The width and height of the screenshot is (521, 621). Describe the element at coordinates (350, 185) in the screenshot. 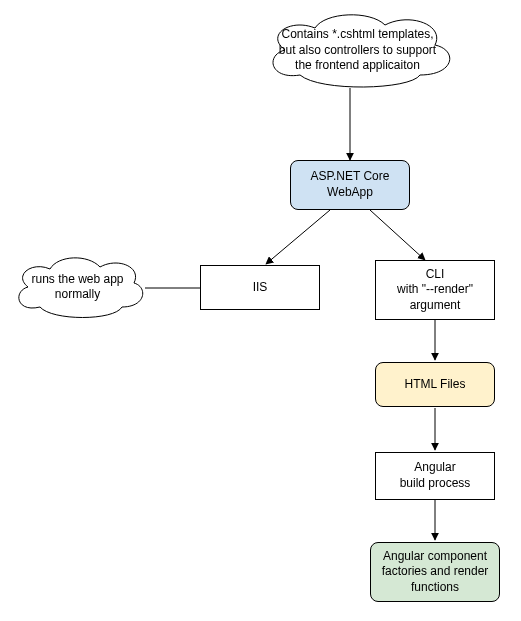

I see `box-aspnet-core-webapp: ASP.NET Core WebApp` at that location.